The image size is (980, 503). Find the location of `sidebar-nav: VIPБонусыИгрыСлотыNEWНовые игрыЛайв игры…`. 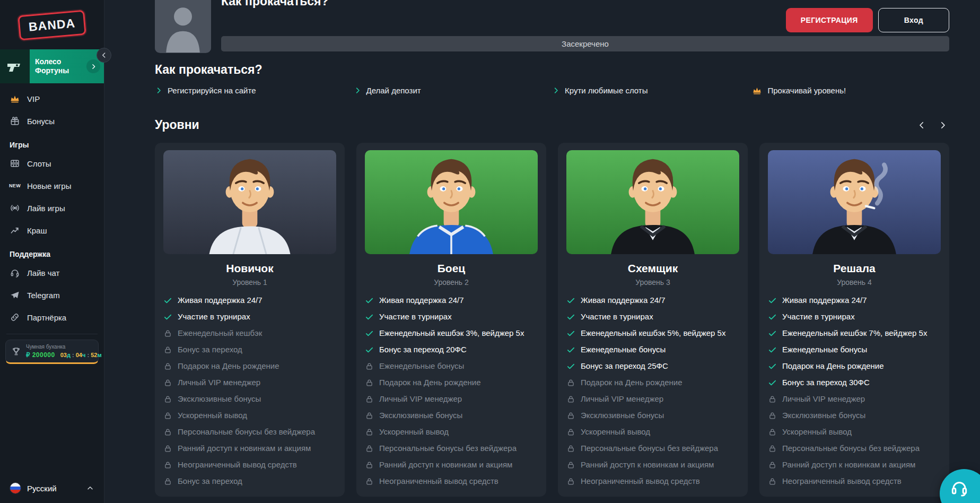

sidebar-nav: VIPБонусыИгрыСлотыNEWНовые игрыЛайв игры… is located at coordinates (52, 206).